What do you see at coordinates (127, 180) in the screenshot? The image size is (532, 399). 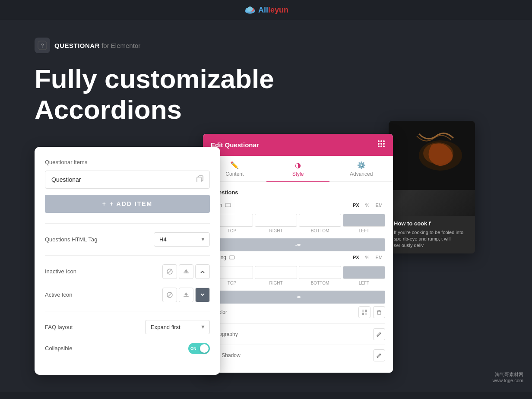 I see `questionar-item-row` at bounding box center [127, 180].